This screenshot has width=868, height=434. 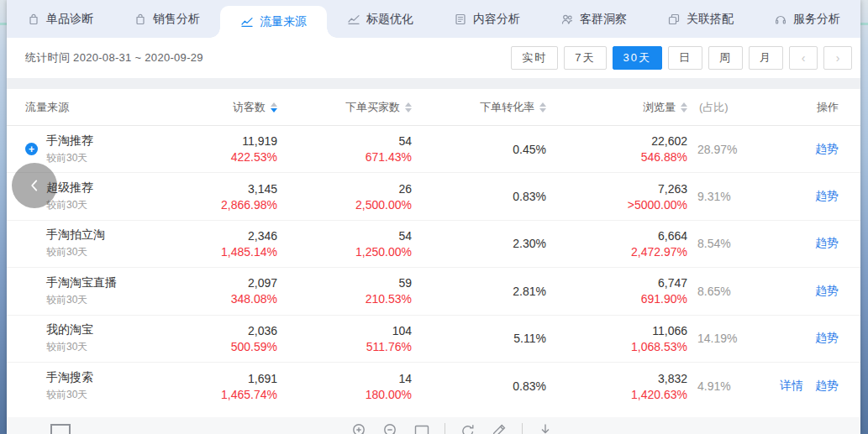 I want to click on tab-customer-insight: 客群洞察, so click(x=593, y=18).